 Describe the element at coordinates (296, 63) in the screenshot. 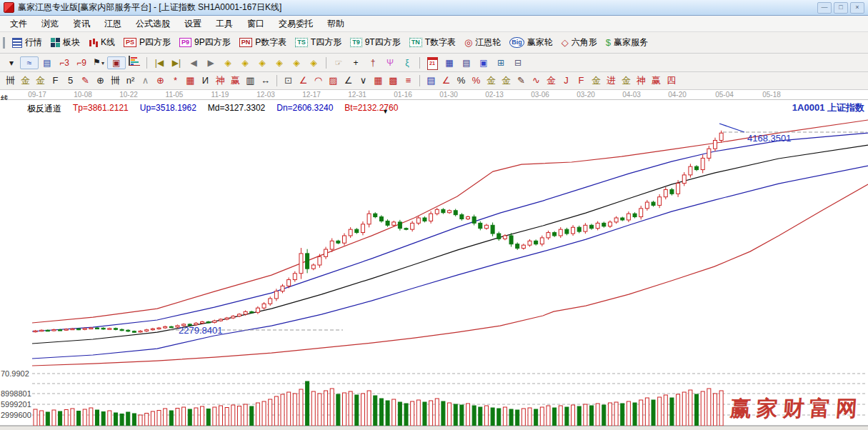

I see `zoom-in-vertical-button: ◈` at that location.